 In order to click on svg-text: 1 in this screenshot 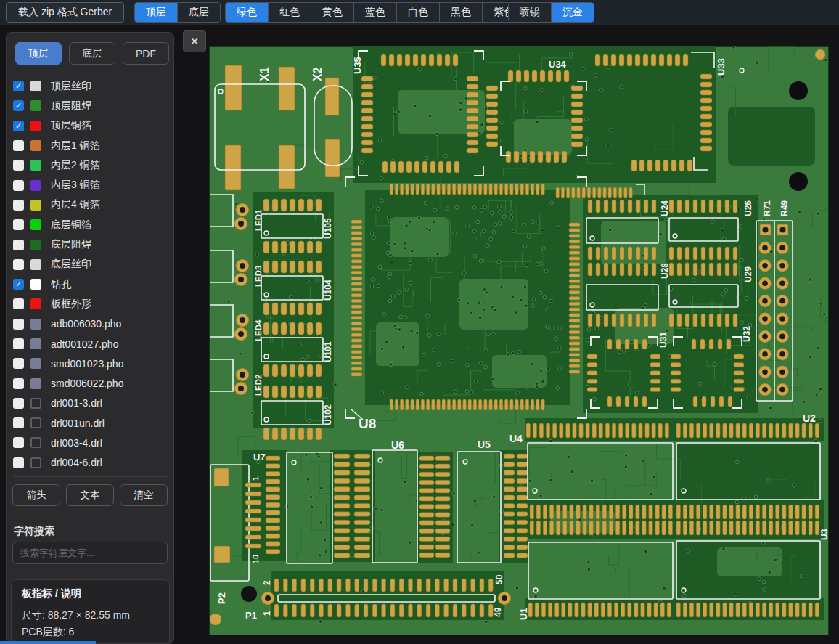, I will do `click(255, 478)`.